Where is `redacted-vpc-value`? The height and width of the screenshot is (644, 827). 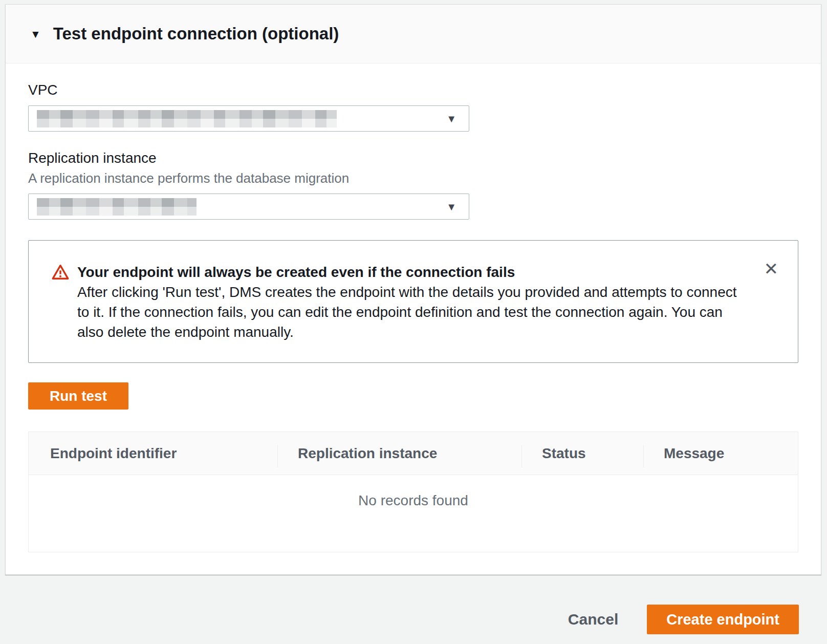 redacted-vpc-value is located at coordinates (187, 119).